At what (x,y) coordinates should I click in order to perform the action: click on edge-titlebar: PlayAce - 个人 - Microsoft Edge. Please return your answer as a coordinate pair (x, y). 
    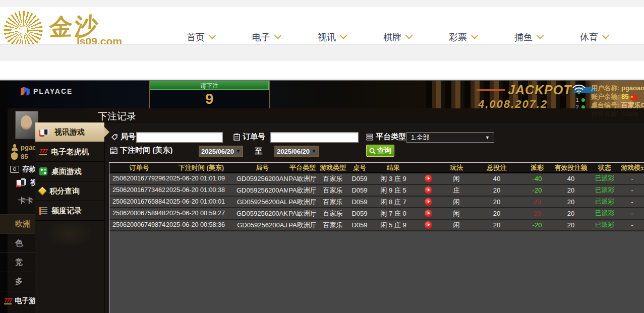
    Looking at the image, I should click on (322, 52).